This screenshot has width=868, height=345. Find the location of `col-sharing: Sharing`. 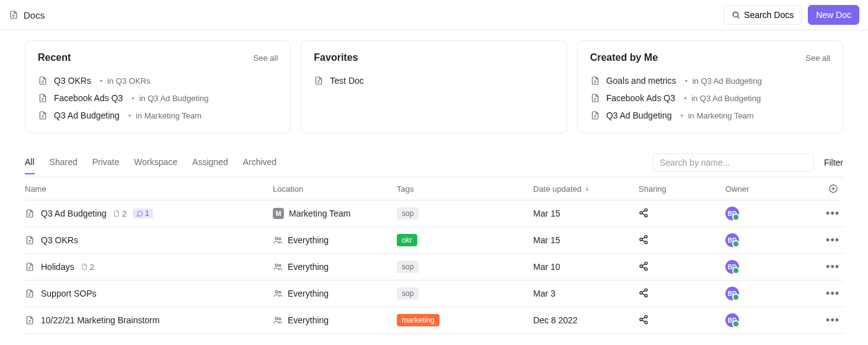

col-sharing: Sharing is located at coordinates (682, 189).